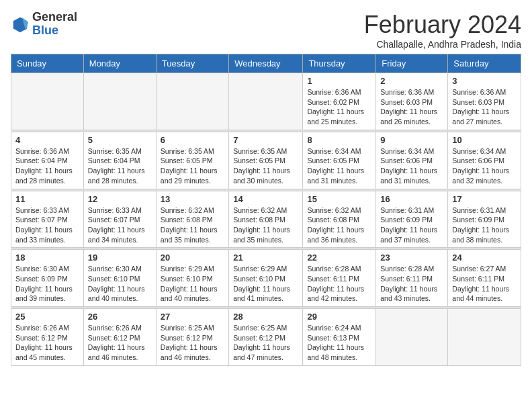 This screenshot has height=411, width=532. Describe the element at coordinates (192, 278) in the screenshot. I see `calendar-day-cell: 20Sunrise: 6:29 AMSunset: 6:10 PMDayligh…` at that location.